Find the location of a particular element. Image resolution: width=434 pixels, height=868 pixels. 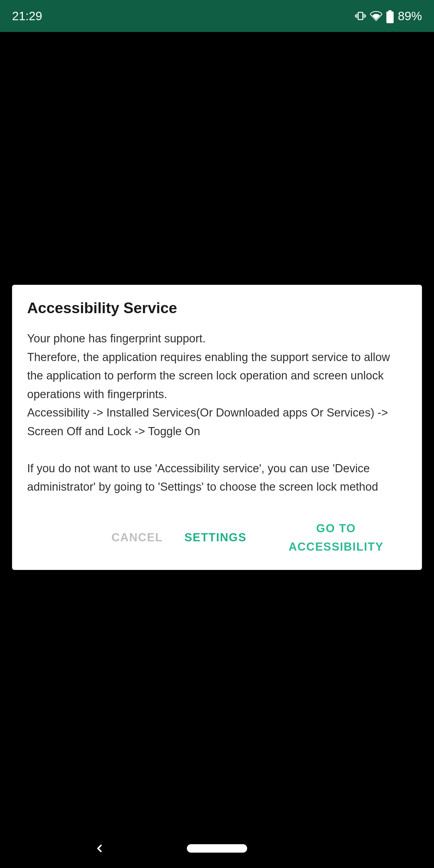

dialog-actions: CANCEL SETTINGS GO TO ACCESSIBILITY is located at coordinates (217, 538).